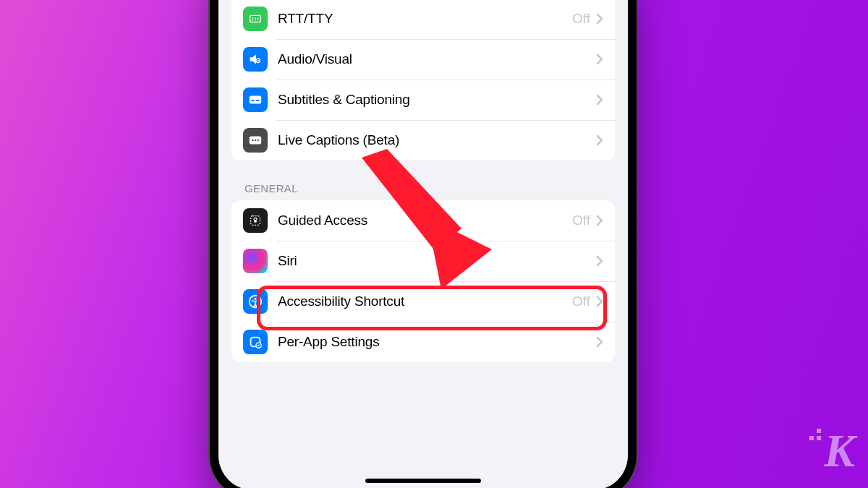 The height and width of the screenshot is (488, 868). What do you see at coordinates (423, 140) in the screenshot?
I see `row-live-captions: Live Captions (Beta)` at bounding box center [423, 140].